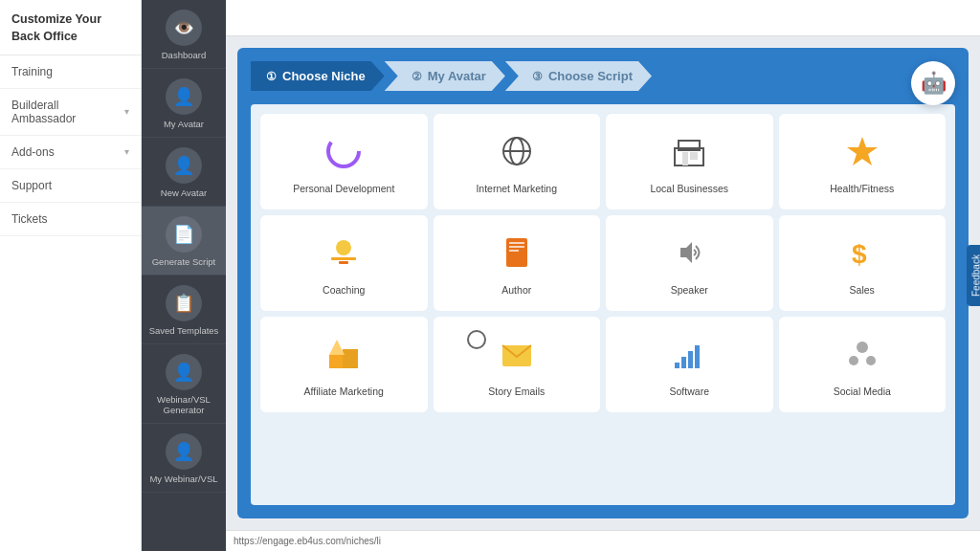  What do you see at coordinates (538, 77) in the screenshot?
I see `step-number: ③` at bounding box center [538, 77].